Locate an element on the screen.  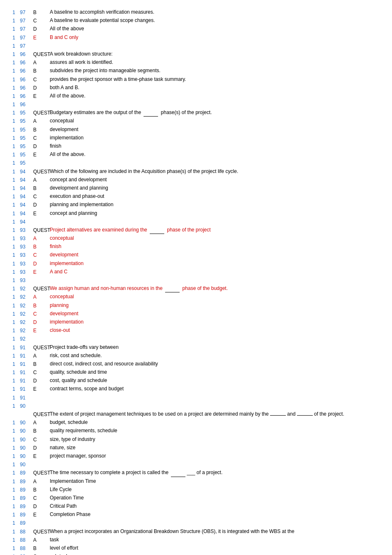
table-row: 1 96 E All of the above. is located at coordinates (196, 96).